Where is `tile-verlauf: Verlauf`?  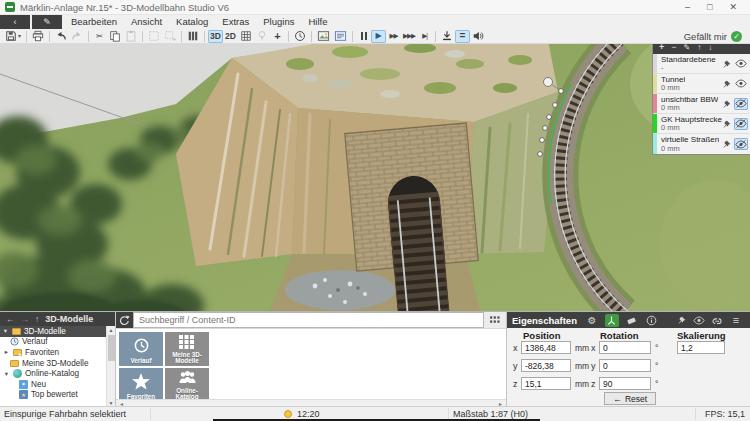
tile-verlauf: Verlauf is located at coordinates (141, 349).